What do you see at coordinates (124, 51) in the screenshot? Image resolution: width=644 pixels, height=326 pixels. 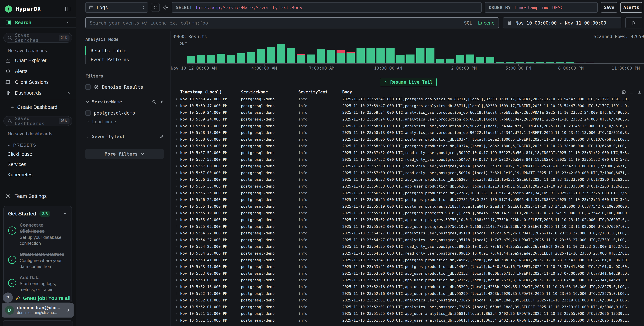 I see `mode-results-table: Results Table` at bounding box center [124, 51].